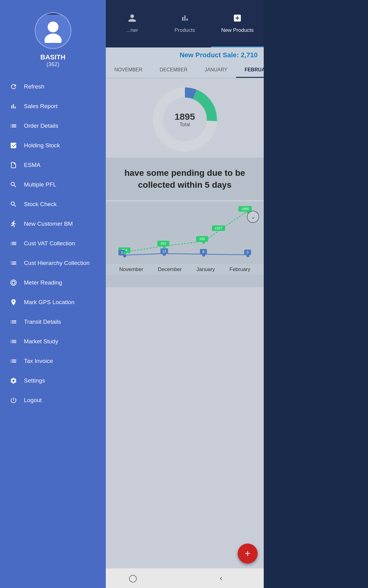  Describe the element at coordinates (13, 361) in the screenshot. I see `tax-invoice-icon` at that location.